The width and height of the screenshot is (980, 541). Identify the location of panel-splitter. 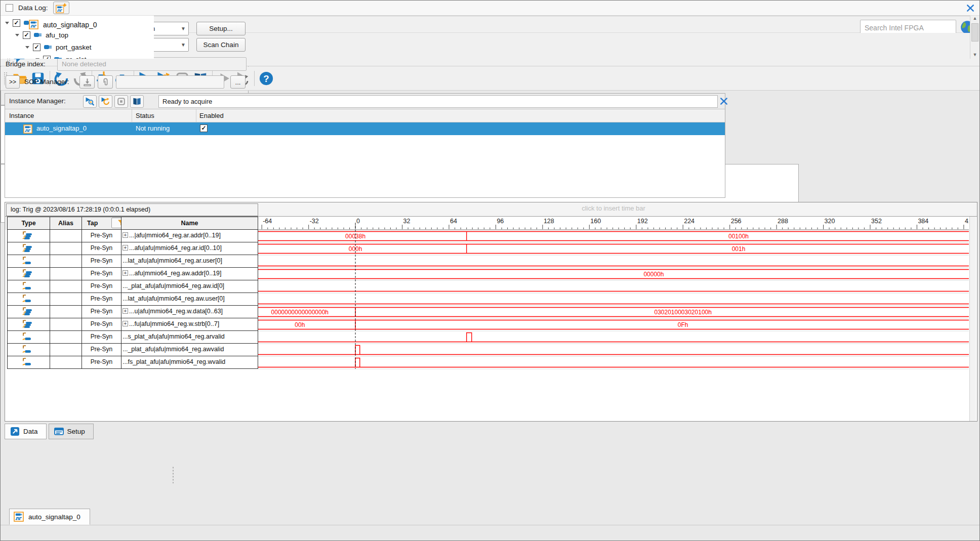
(173, 475).